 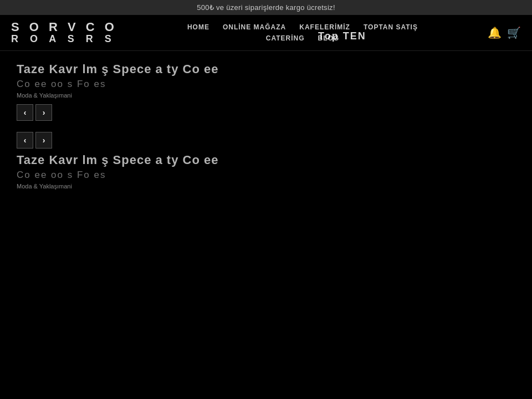 What do you see at coordinates (266, 160) in the screenshot?
I see `section2-title: Taze Kavr lm ş Spece a ty Co ee` at bounding box center [266, 160].